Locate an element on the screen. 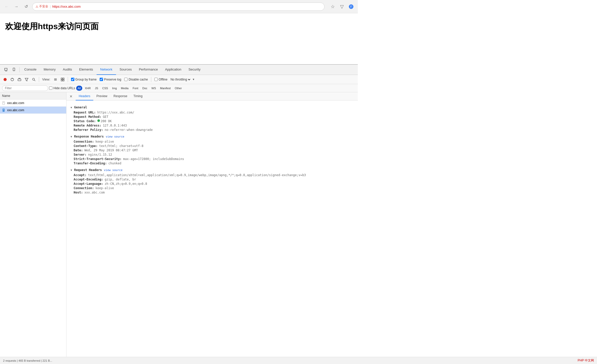 The height and width of the screenshot is (364, 597). filter-input is located at coordinates (25, 88).